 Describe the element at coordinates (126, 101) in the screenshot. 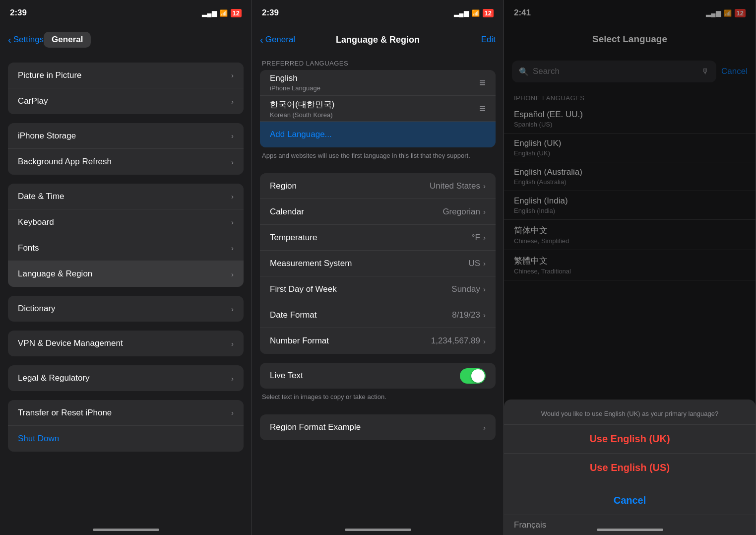

I see `cell-carplay: CarPlay ›` at that location.